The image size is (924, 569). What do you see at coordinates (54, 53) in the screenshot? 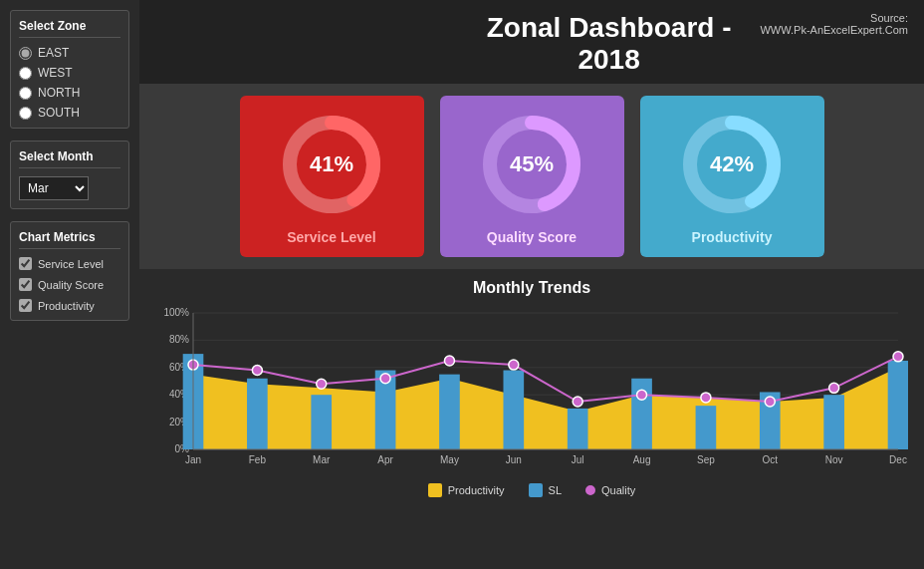
I see `zone-label-east: EAST` at bounding box center [54, 53].